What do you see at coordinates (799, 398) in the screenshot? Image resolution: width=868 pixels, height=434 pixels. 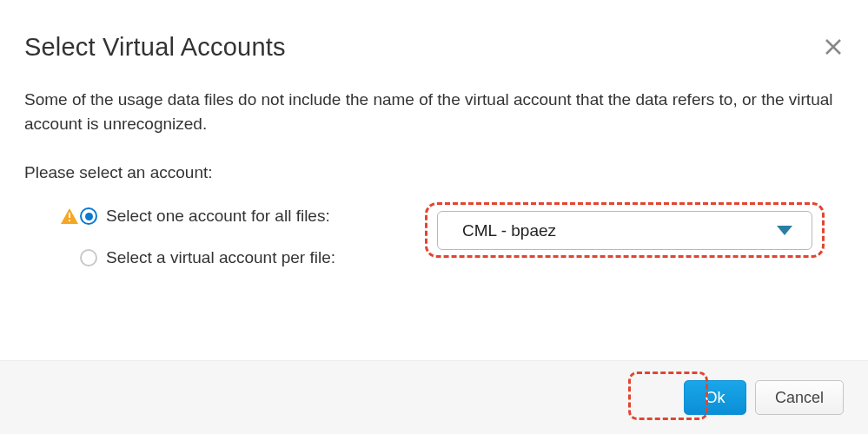 I see `cancel-button: Cancel` at bounding box center [799, 398].